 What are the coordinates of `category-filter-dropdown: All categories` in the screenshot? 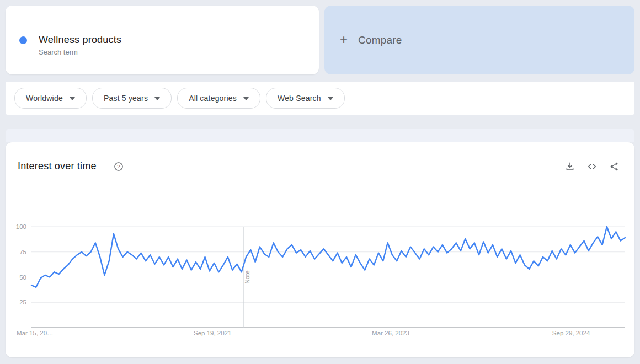 It's located at (218, 98).